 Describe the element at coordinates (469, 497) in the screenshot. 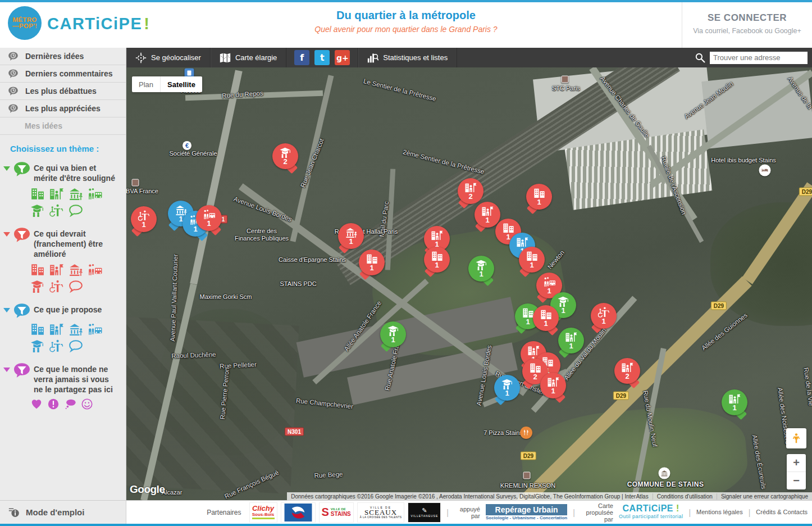

I see `attribution-text: Données cartographiques ©2016 Google Ima…` at that location.